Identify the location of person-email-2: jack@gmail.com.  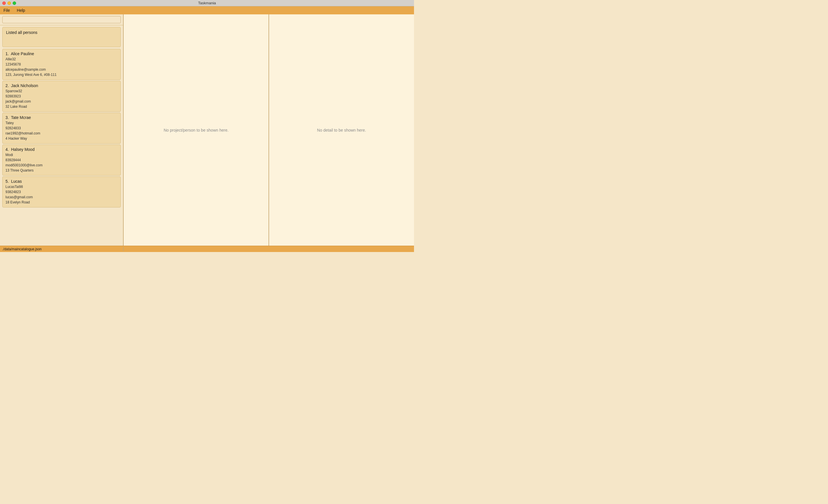
(61, 101).